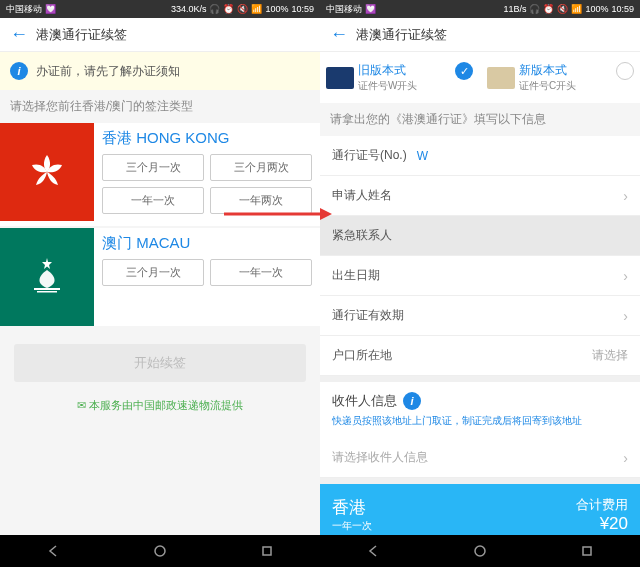 The image size is (640, 567). Describe the element at coordinates (160, 106) in the screenshot. I see `select-type-label: 请选择您前往香港/澳门的签注类型` at that location.